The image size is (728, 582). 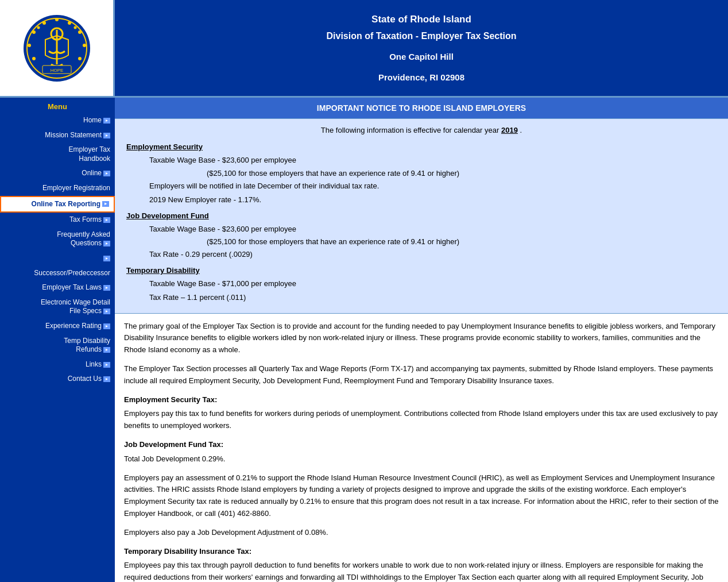 I want to click on body-heading-heading-employment-security-tax: Employment Security Tax:, so click(x=421, y=400).